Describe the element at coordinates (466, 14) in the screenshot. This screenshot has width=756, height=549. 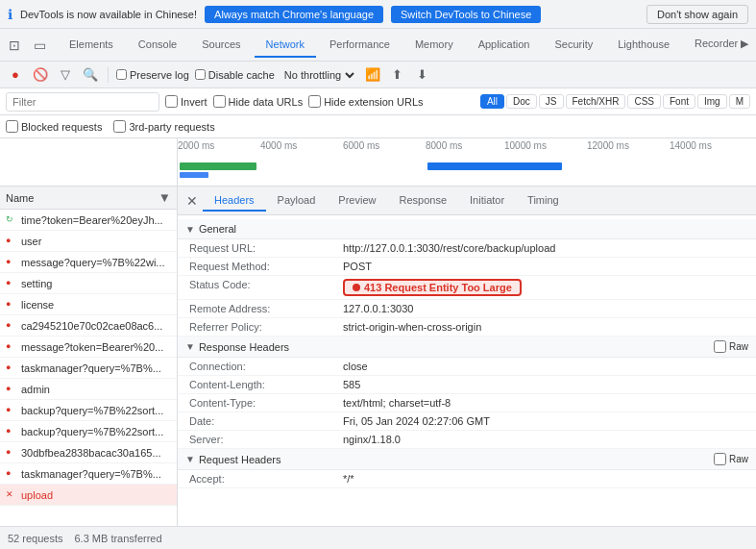
I see `switch-language-button: Switch DevTools to Chinese` at that location.